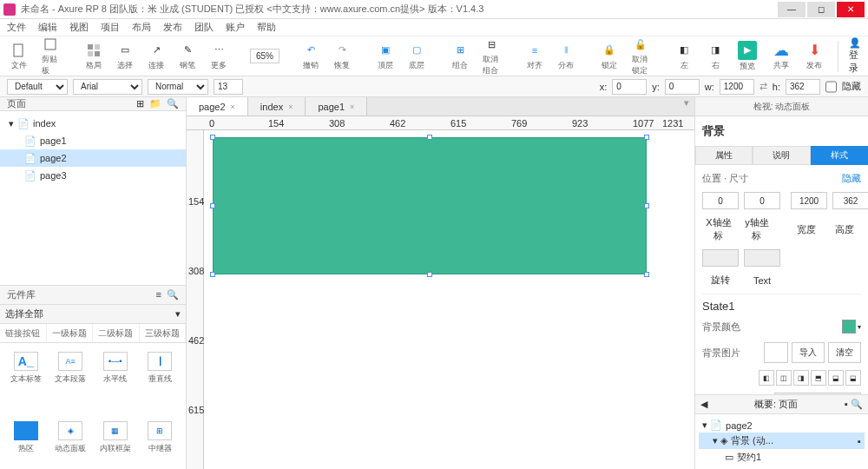  What do you see at coordinates (781, 155) in the screenshot?
I see `tab-notes: 说明` at bounding box center [781, 155].